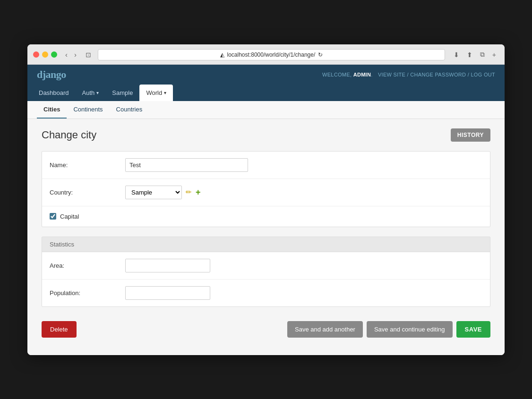 Image resolution: width=532 pixels, height=399 pixels. Describe the element at coordinates (266, 293) in the screenshot. I see `population-row: Population:` at that location.